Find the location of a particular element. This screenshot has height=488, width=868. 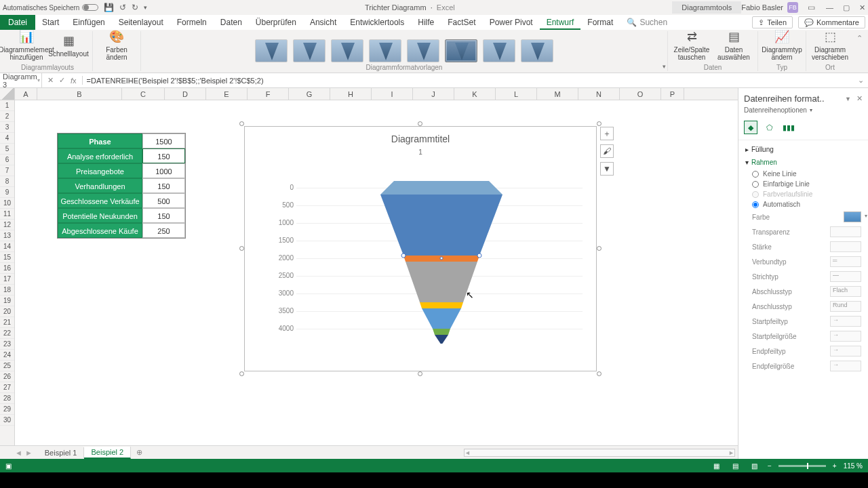

undo-icon: ↺ is located at coordinates (123, 7).